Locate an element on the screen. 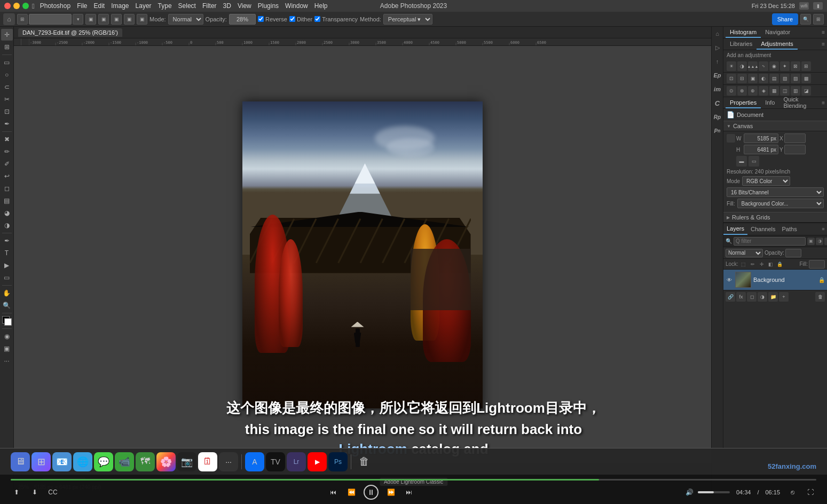  delete-layer-btn: 🗑 is located at coordinates (820, 297).